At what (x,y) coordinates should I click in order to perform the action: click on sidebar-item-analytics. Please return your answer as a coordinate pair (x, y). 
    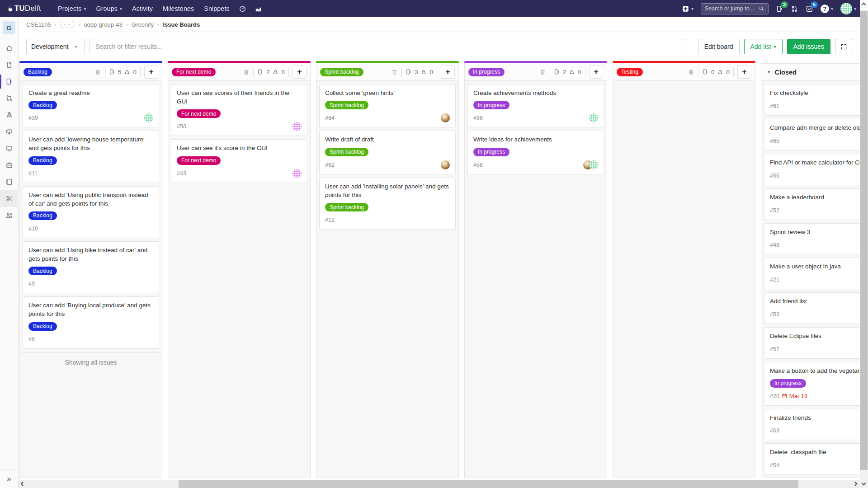
    Looking at the image, I should click on (9, 148).